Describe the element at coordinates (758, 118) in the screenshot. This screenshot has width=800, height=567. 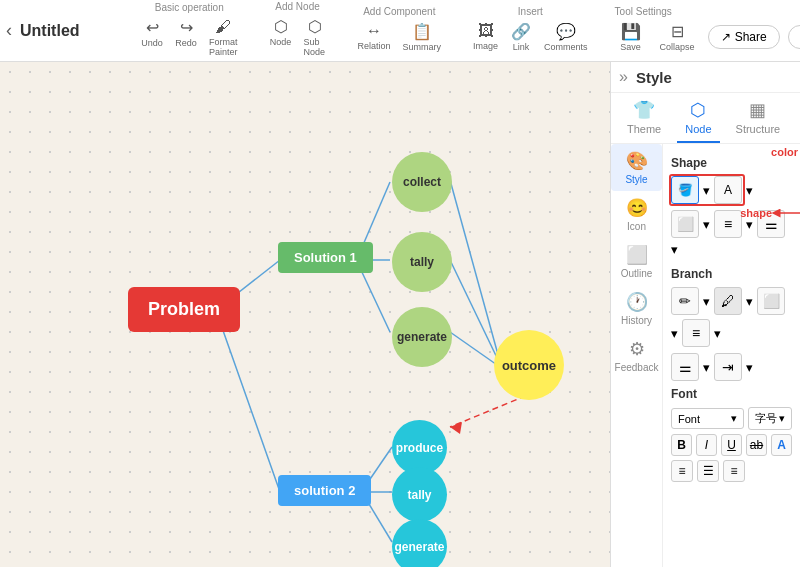
I see `structure-tab: ▦ Structure` at that location.